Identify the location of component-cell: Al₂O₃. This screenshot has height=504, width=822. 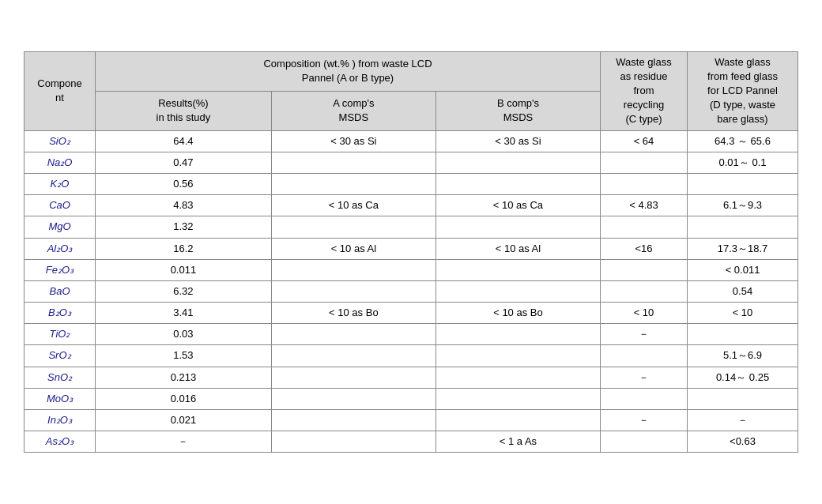
(60, 248).